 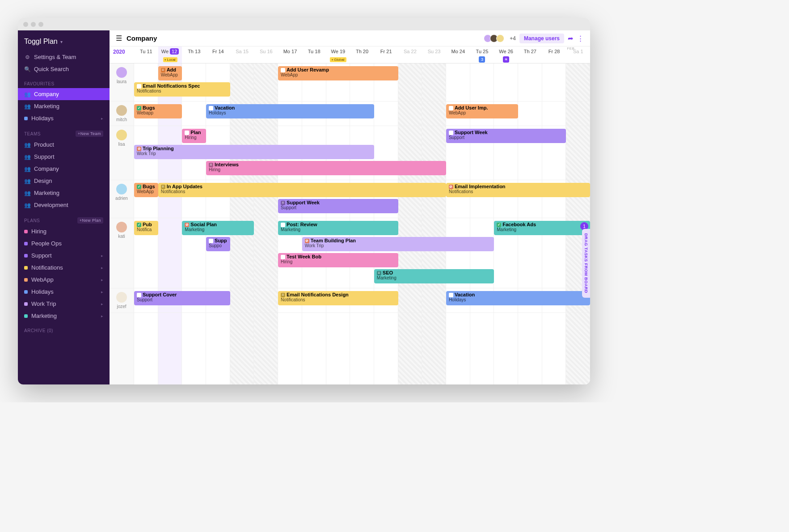 I want to click on sidebar-settings: ⚙ Settings & Team, so click(x=63, y=57).